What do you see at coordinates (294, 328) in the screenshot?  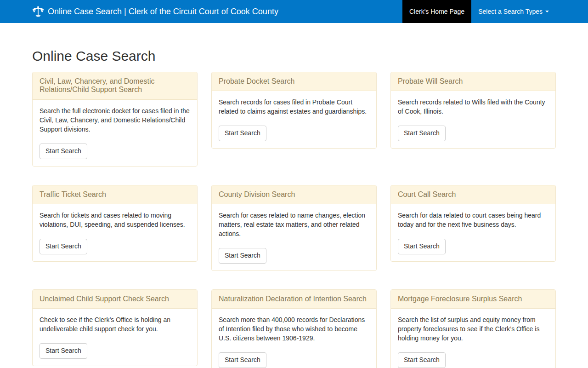 I see `search-card: Naturalization Declaration of Intention …` at bounding box center [294, 328].